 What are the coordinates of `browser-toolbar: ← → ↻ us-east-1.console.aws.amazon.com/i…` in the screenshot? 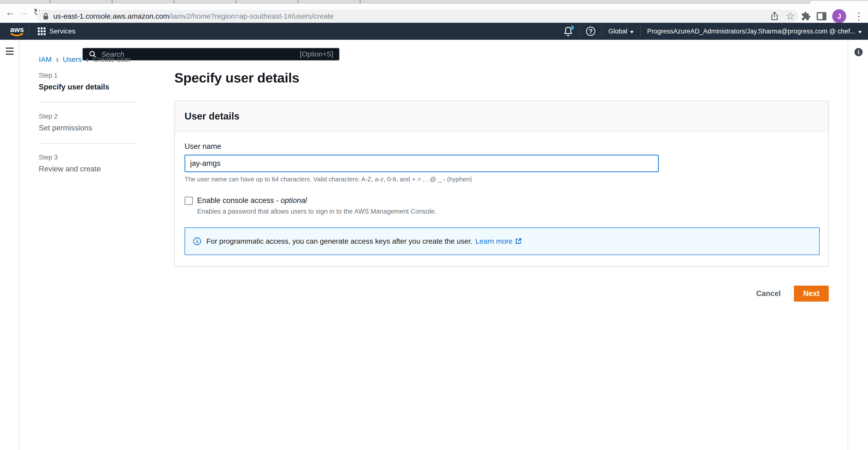 It's located at (434, 12).